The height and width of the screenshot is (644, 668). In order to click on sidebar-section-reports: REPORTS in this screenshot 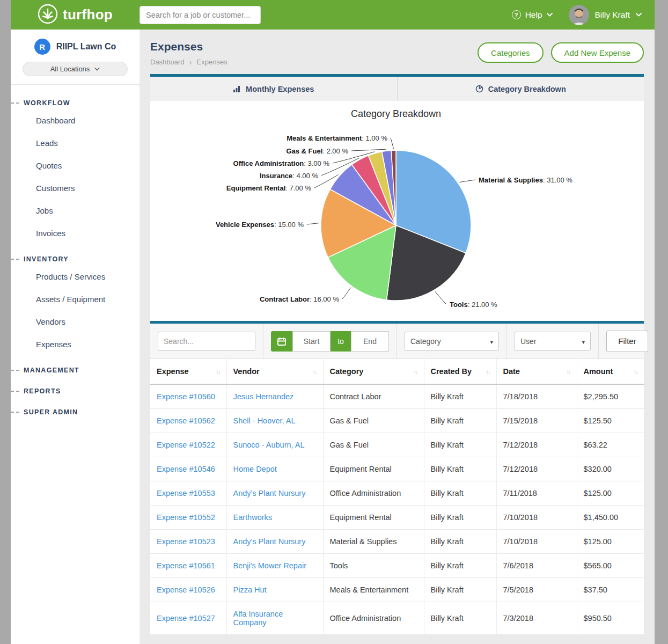, I will do `click(75, 391)`.